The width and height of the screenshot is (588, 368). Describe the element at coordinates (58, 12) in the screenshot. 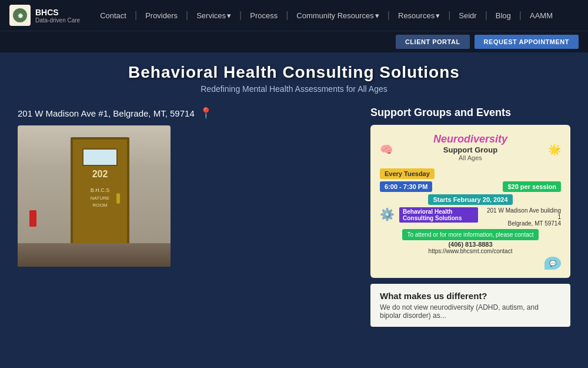

I see `logo-title: BHCS` at that location.